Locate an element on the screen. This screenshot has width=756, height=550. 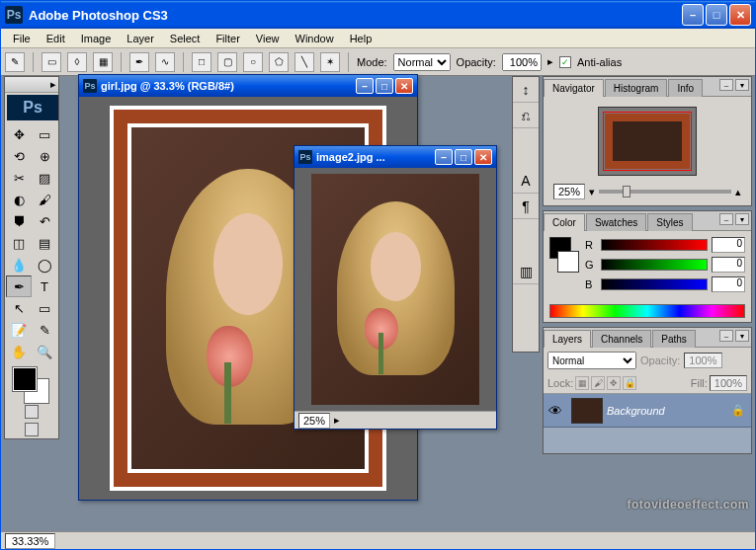
doc1-titlebar: Ps girl.jpg @ 33.3% (RGB/8#) – □ ✕ is located at coordinates (248, 86).